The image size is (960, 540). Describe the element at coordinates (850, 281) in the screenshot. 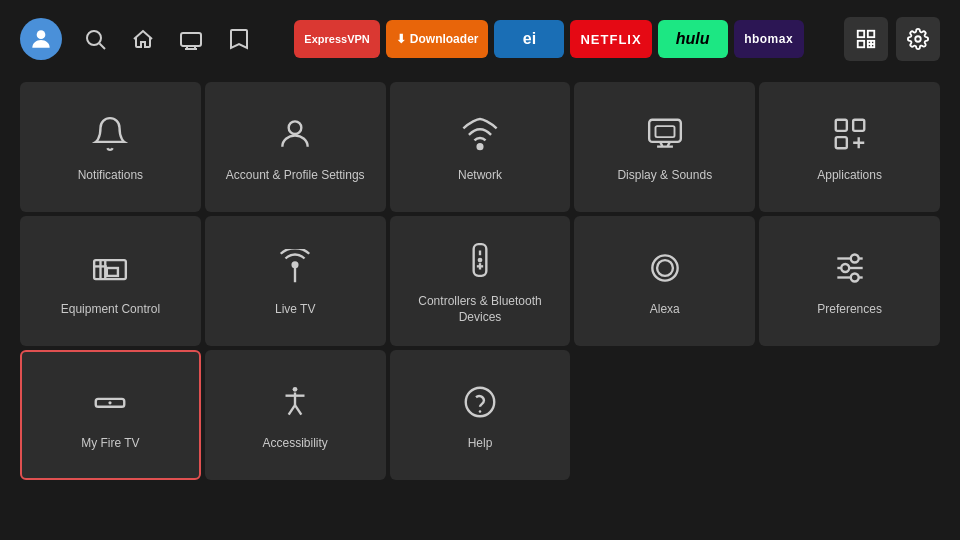

I see `grid-item-preferences: Preferences` at that location.